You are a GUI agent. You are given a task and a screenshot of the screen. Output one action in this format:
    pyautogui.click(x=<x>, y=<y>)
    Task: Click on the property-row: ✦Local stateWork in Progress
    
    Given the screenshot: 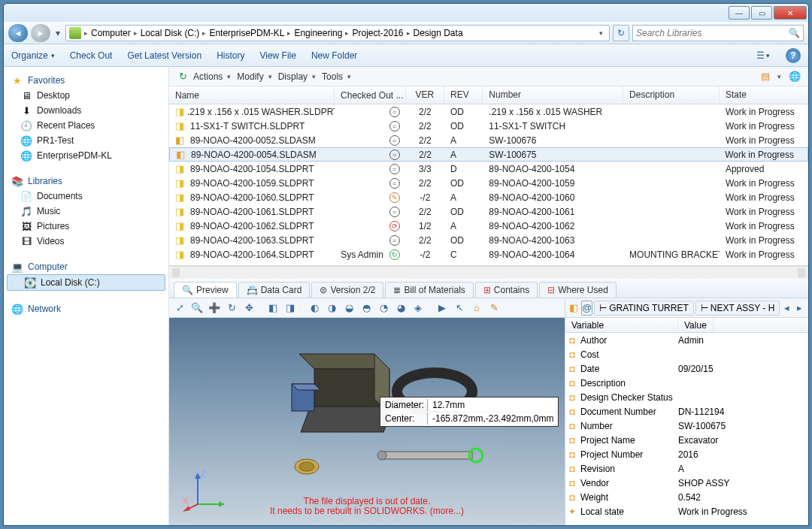 What is the action you would take?
    pyautogui.click(x=687, y=511)
    